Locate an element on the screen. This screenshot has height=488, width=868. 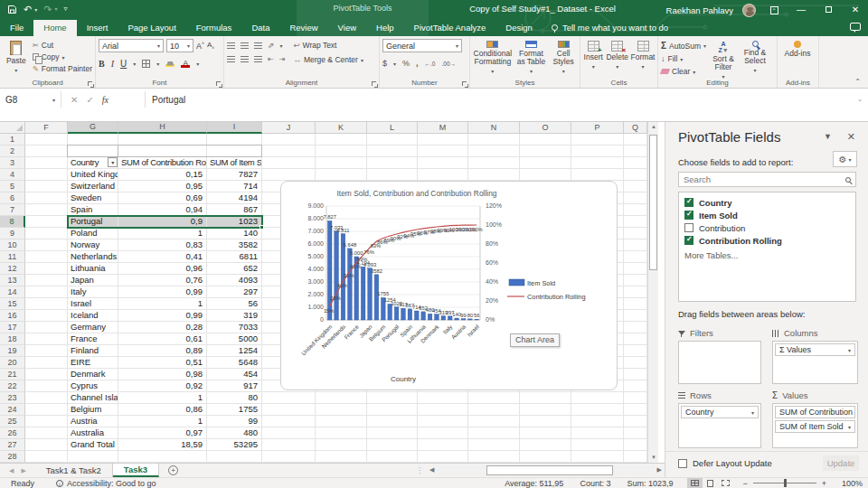
collapse-ribbon-icon: ⌃ is located at coordinates (857, 81).